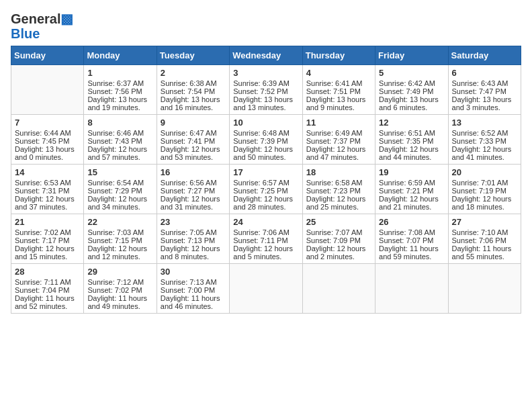 Image resolution: width=532 pixels, height=411 pixels. Describe the element at coordinates (411, 73) in the screenshot. I see `day-number: 5` at that location.